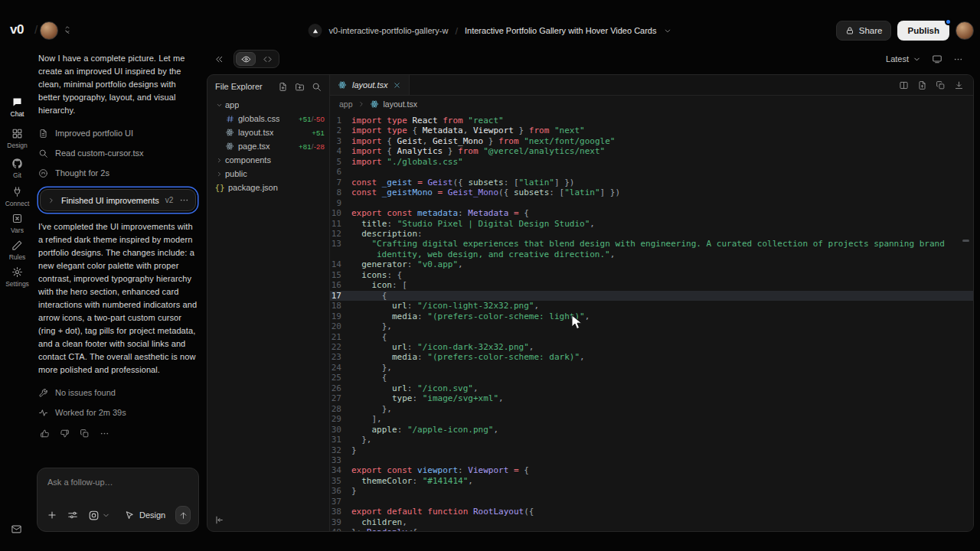 This screenshot has width=980, height=551. Describe the element at coordinates (116, 482) in the screenshot. I see `follow-up-input` at that location.